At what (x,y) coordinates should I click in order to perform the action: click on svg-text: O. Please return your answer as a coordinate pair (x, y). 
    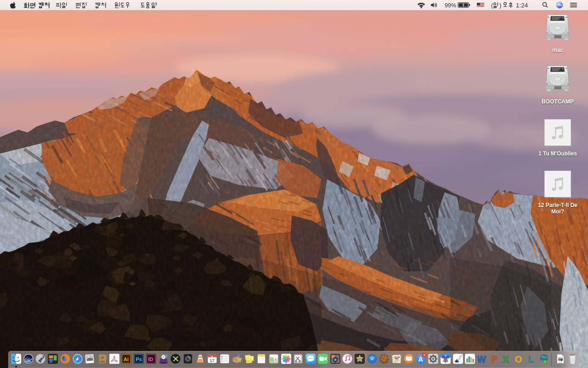
    Looking at the image, I should click on (519, 359).